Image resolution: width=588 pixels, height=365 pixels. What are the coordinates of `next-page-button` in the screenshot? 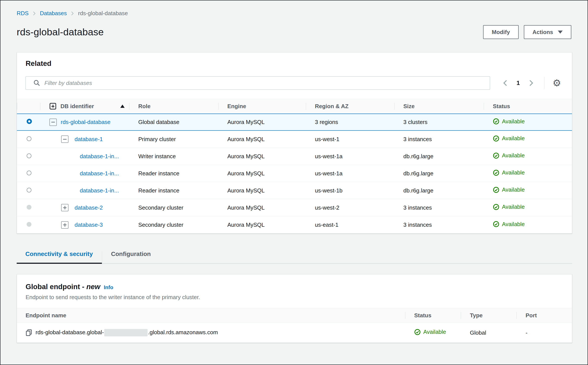 It's located at (531, 83).